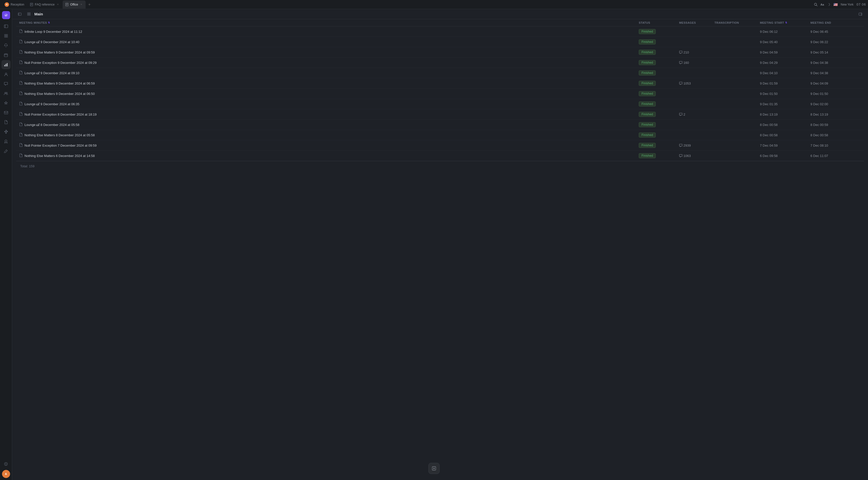 The width and height of the screenshot is (868, 480). Describe the element at coordinates (816, 5) in the screenshot. I see `search-icon-btn` at that location.